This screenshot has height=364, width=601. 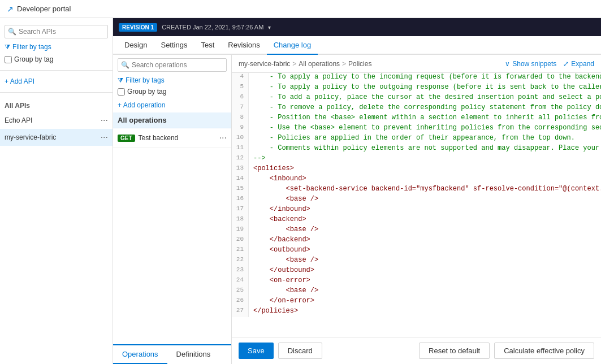 I want to click on reset-button: Reset to default, so click(x=455, y=350).